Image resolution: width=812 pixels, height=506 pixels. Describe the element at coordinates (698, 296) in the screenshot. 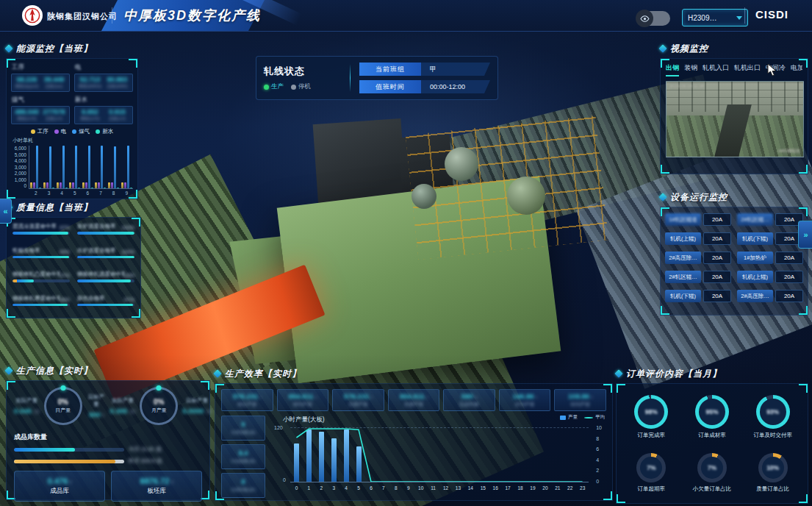

I see `equipment-row: 轧机(下辊)20A` at that location.